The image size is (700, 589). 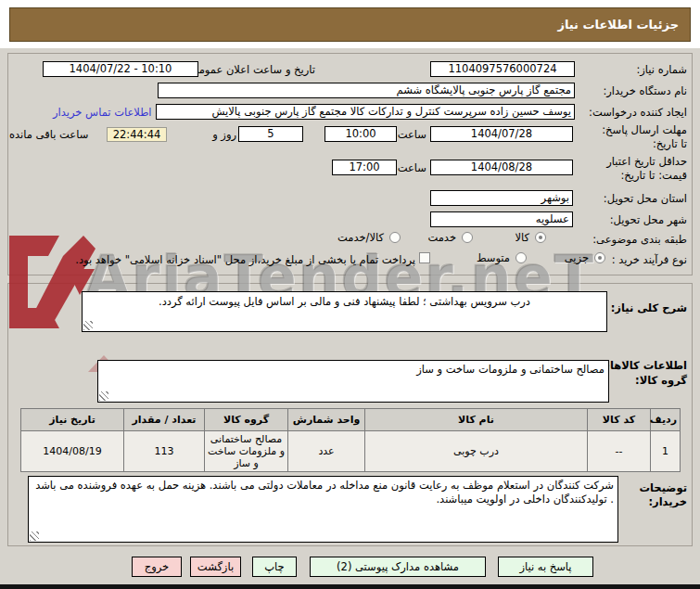 I want to click on category-option-label: کالا/خدمت, so click(x=361, y=237).